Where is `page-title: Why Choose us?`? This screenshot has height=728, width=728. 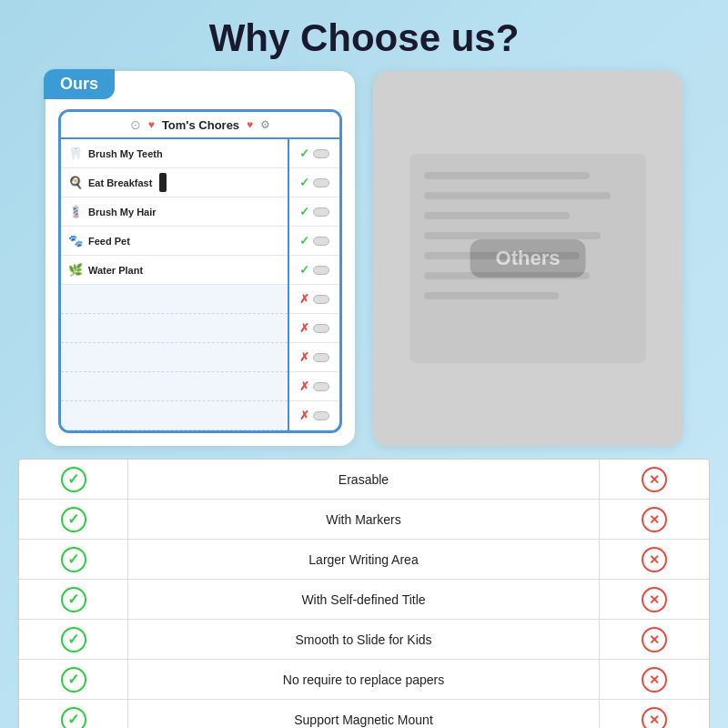 page-title: Why Choose us? is located at coordinates (364, 35).